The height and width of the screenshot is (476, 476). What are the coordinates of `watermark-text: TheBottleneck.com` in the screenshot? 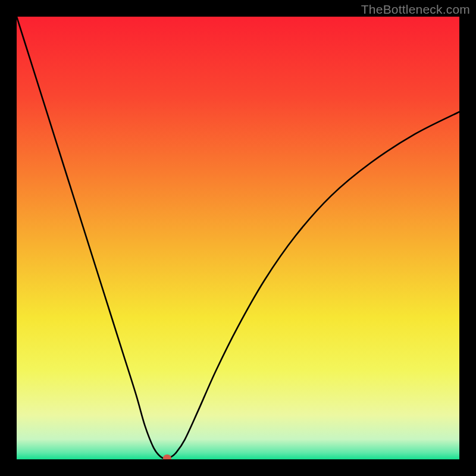 It's located at (415, 10).